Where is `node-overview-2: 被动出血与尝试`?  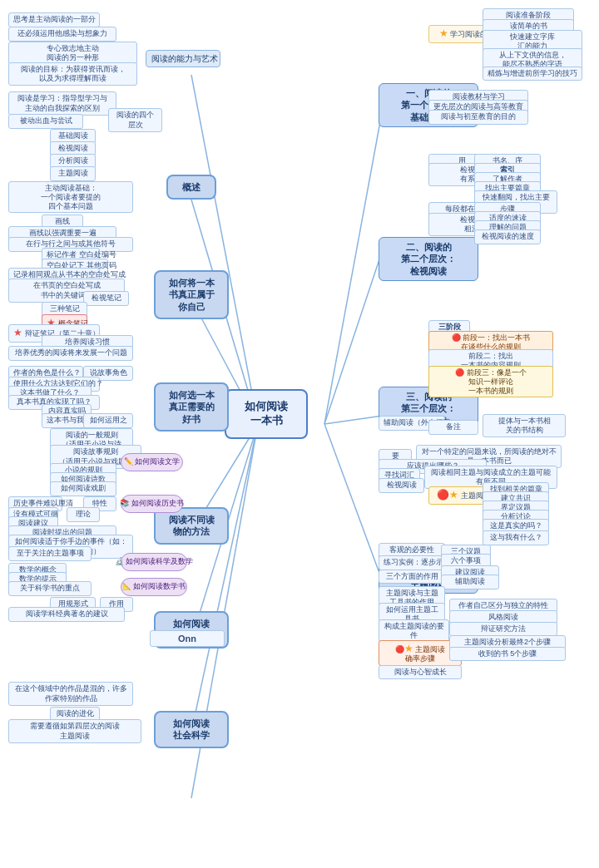
node-overview-2: 被动出血与尝试 is located at coordinates (46, 121).